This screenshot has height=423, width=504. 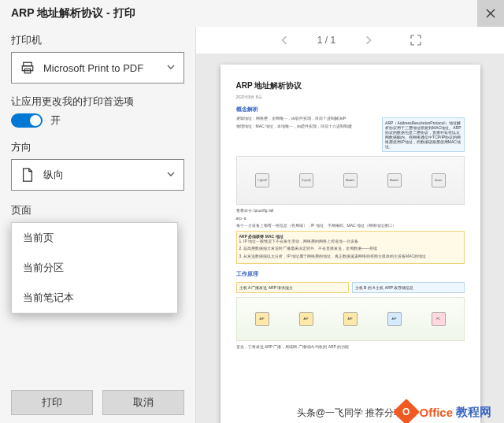 What do you see at coordinates (491, 13) in the screenshot?
I see `close-icon` at bounding box center [491, 13].